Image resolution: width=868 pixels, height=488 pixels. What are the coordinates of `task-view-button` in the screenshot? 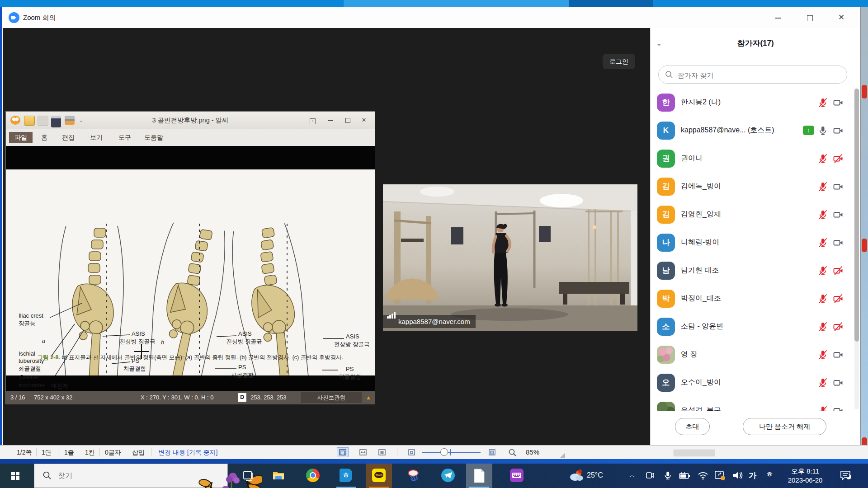 It's located at (249, 476).